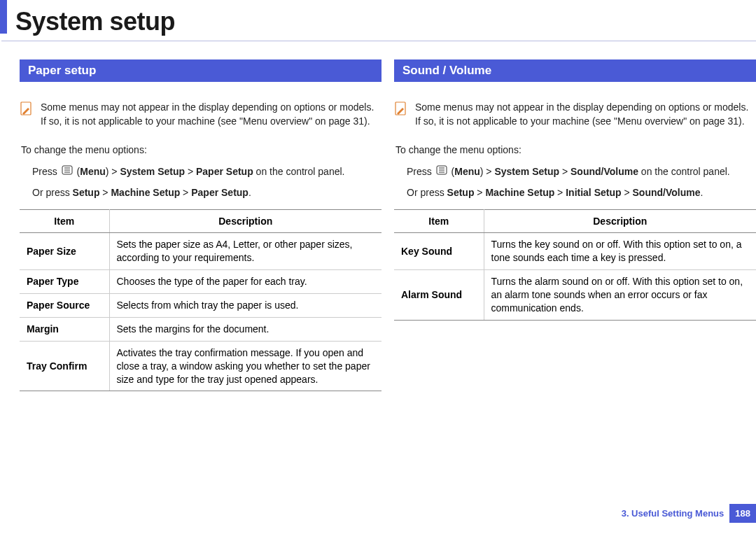 The width and height of the screenshot is (756, 534). I want to click on change-label-left: To change the menu options:, so click(202, 150).